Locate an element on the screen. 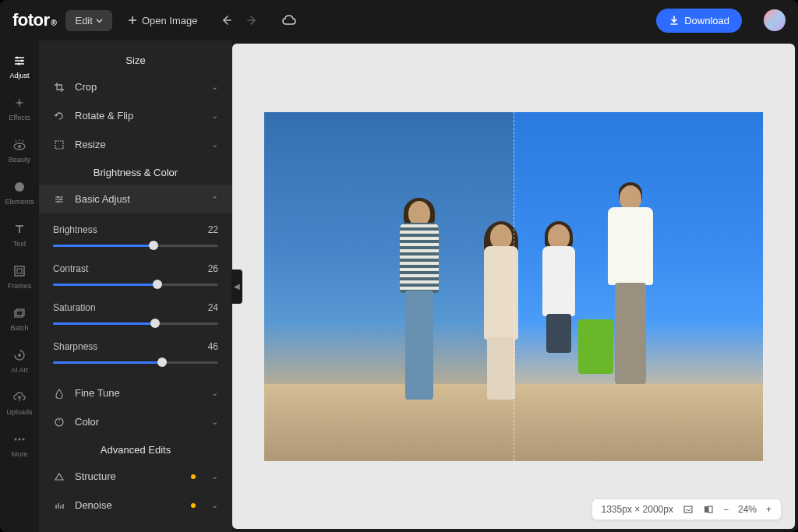  ai-icon is located at coordinates (19, 355).